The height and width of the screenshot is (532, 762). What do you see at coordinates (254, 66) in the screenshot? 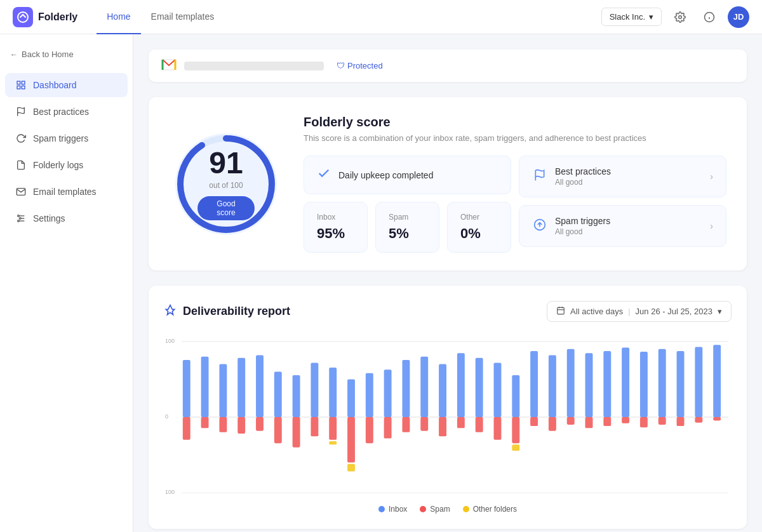
I see `email-address-blurred` at bounding box center [254, 66].